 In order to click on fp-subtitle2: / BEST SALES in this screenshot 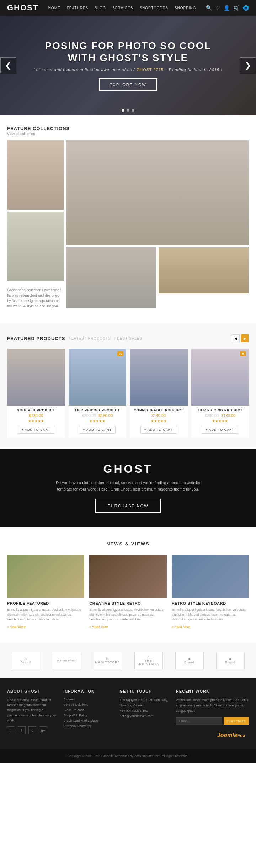, I will do `click(129, 339)`.